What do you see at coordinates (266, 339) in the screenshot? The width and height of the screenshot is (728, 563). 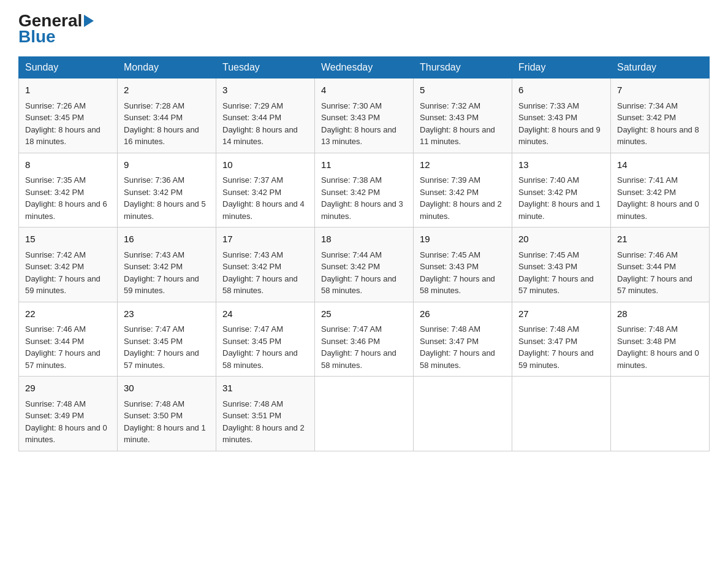 I see `calendar-cell: 24 Sunrise: 7:47 AMSunset: 3:45 PMDaylig…` at bounding box center [266, 339].